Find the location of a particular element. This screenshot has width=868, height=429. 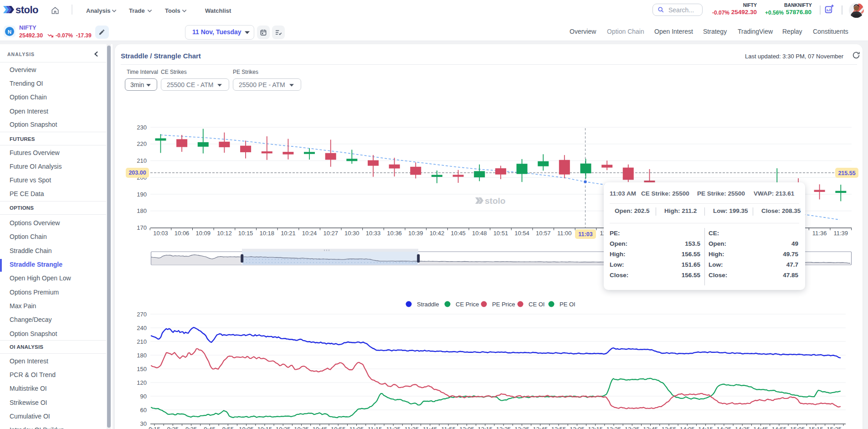

svg-text: 10:18 is located at coordinates (267, 233).